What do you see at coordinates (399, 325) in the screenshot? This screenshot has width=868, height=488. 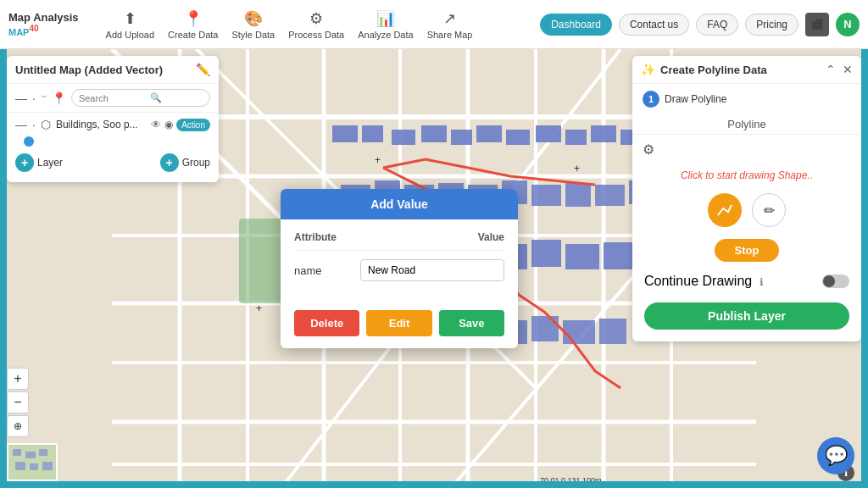 I see `modal-buttons: Delete Edit Save` at bounding box center [399, 325].